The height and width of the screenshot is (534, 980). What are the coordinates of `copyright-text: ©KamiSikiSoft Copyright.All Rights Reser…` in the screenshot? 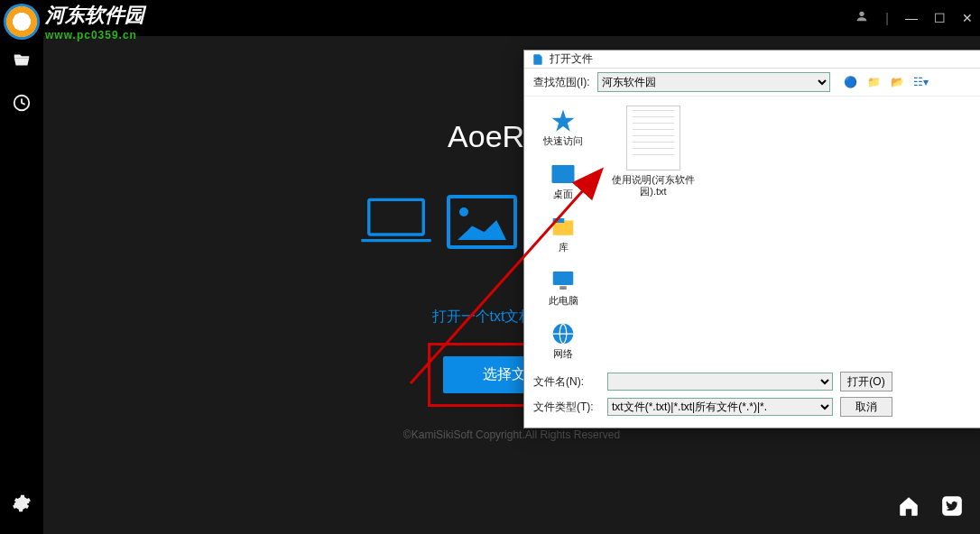 It's located at (512, 435).